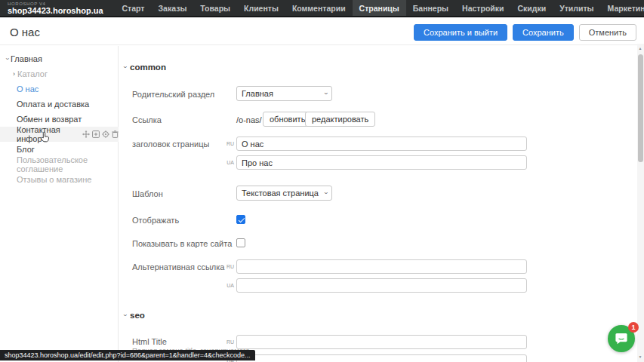 The image size is (644, 362). I want to click on tree-item-soglashenie: Пользовательское соглашение, so click(59, 164).